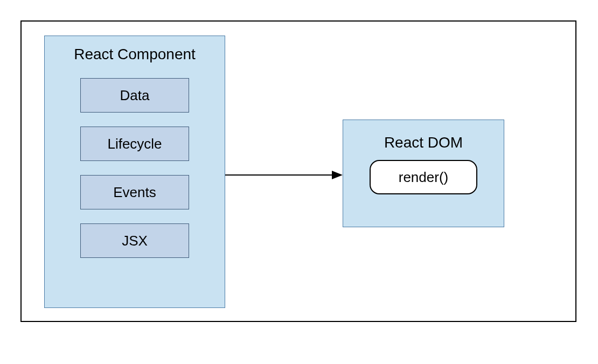 The width and height of the screenshot is (598, 364). I want to click on arrow-icon, so click(284, 175).